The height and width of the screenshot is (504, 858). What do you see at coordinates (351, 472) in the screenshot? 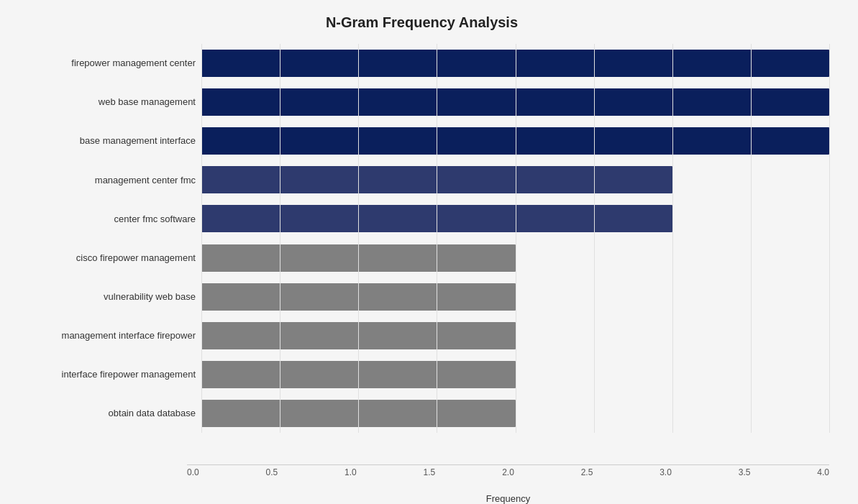
I see `x-tick: 1.0` at bounding box center [351, 472].